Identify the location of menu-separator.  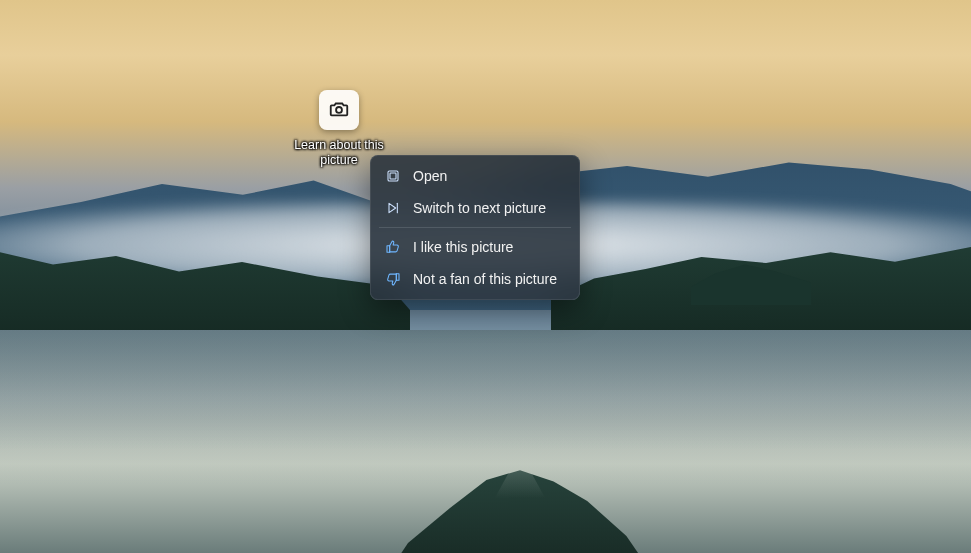
(475, 228).